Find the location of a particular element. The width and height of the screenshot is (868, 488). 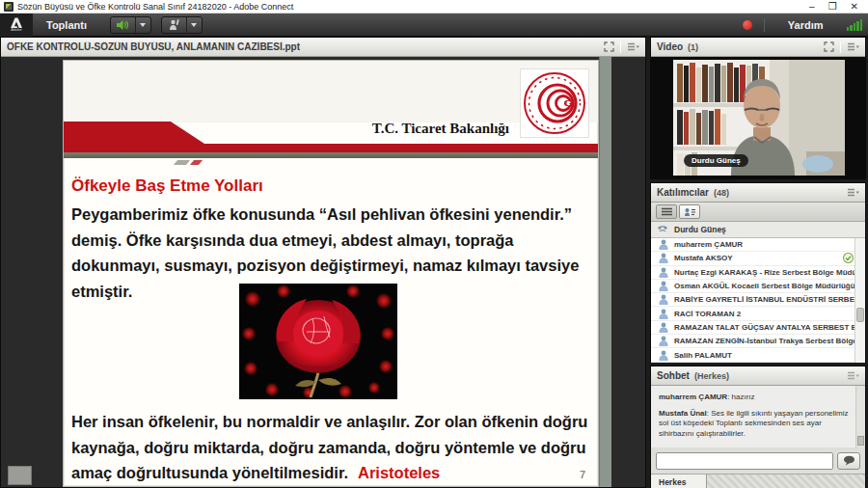

host-row: Durdu Güneş is located at coordinates (758, 230).